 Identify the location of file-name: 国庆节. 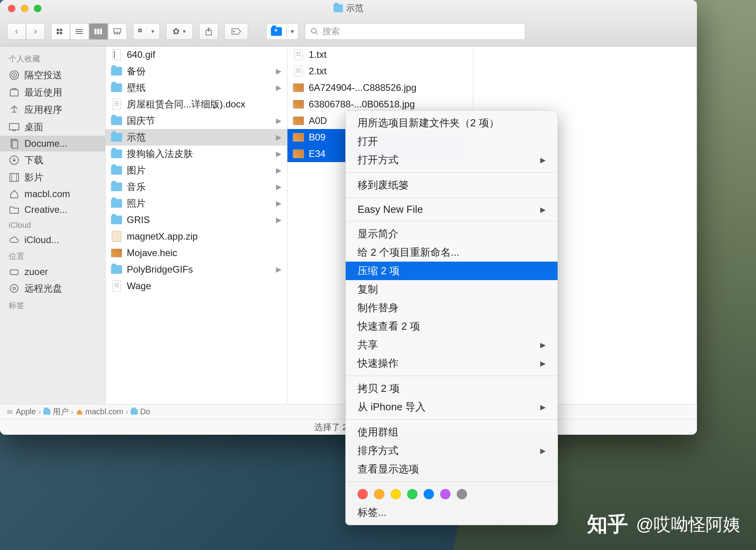
(141, 121).